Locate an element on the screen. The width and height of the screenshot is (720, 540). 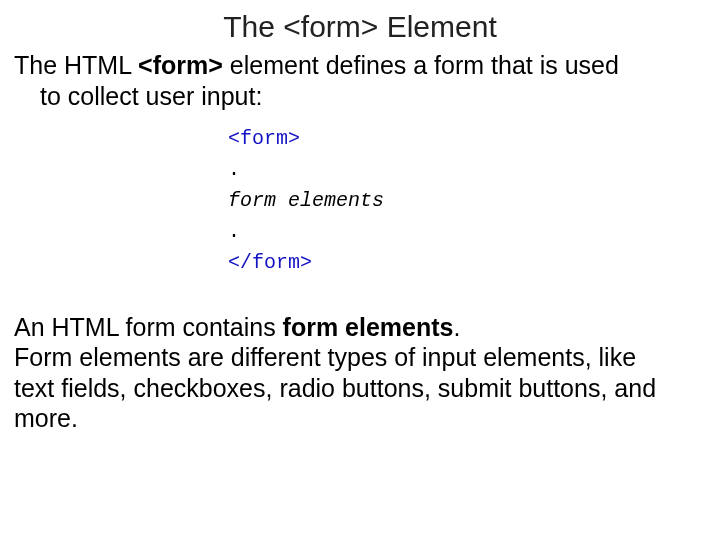
code-form-elements: form elements is located at coordinates (467, 200).